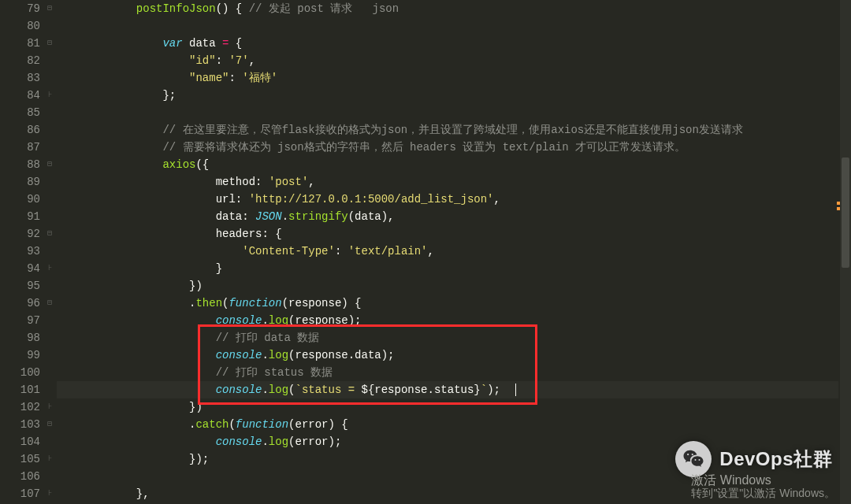 The width and height of the screenshot is (851, 504). What do you see at coordinates (20, 95) in the screenshot?
I see `line-number: 84` at bounding box center [20, 95].